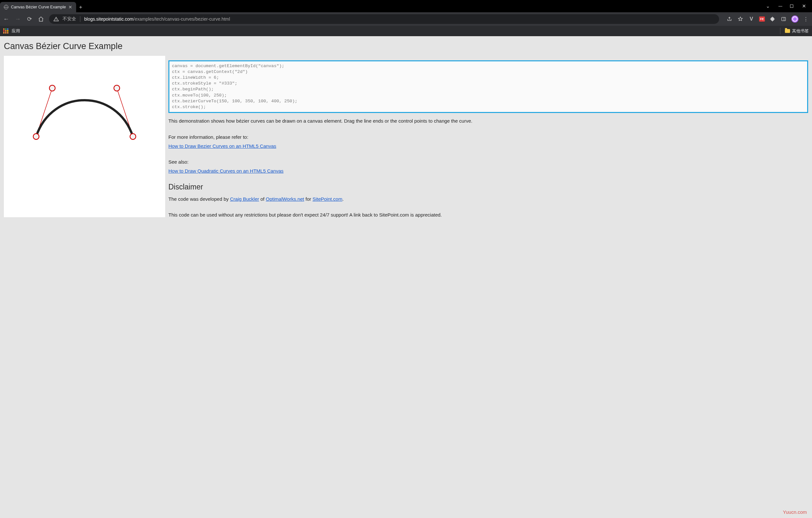  I want to click on dev-prefix: The code was developed by, so click(199, 199).